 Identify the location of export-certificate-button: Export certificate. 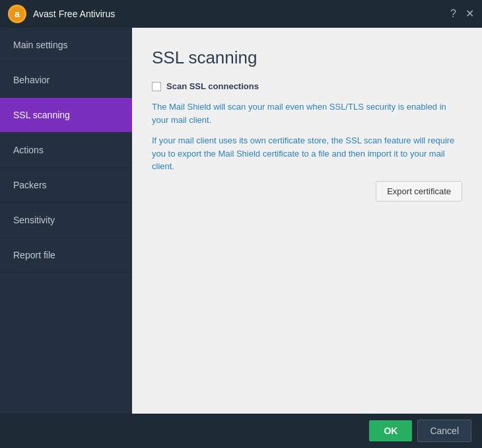
(419, 192).